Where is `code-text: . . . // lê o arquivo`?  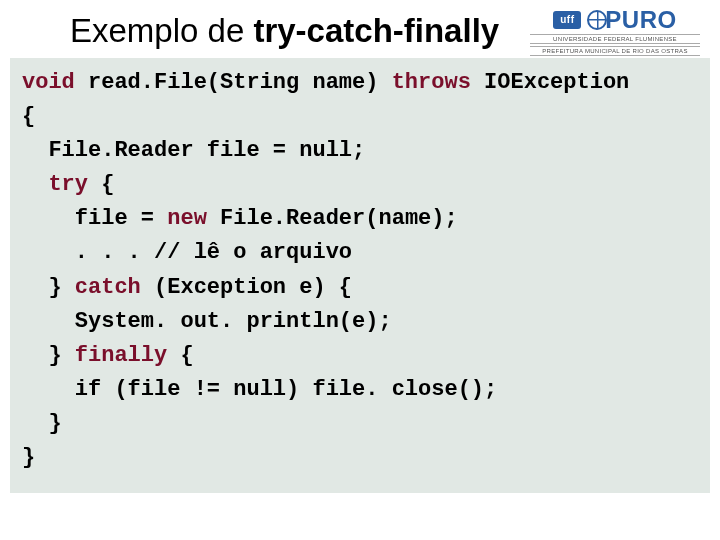 code-text: . . . // lê o arquivo is located at coordinates (187, 252).